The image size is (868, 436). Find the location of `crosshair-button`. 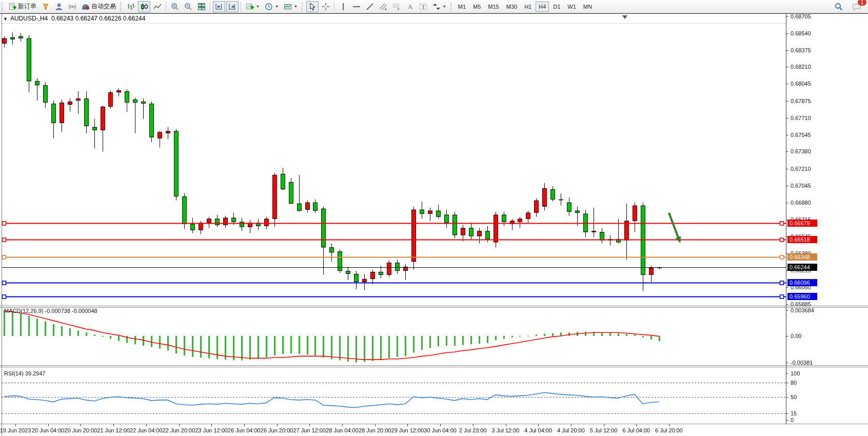

crosshair-button is located at coordinates (326, 7).